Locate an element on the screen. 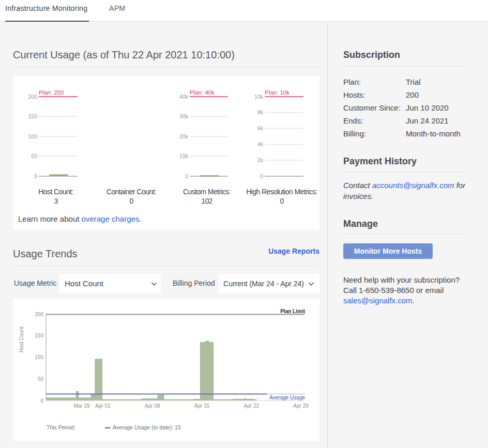  subscription-row-label: Plan: is located at coordinates (374, 82).